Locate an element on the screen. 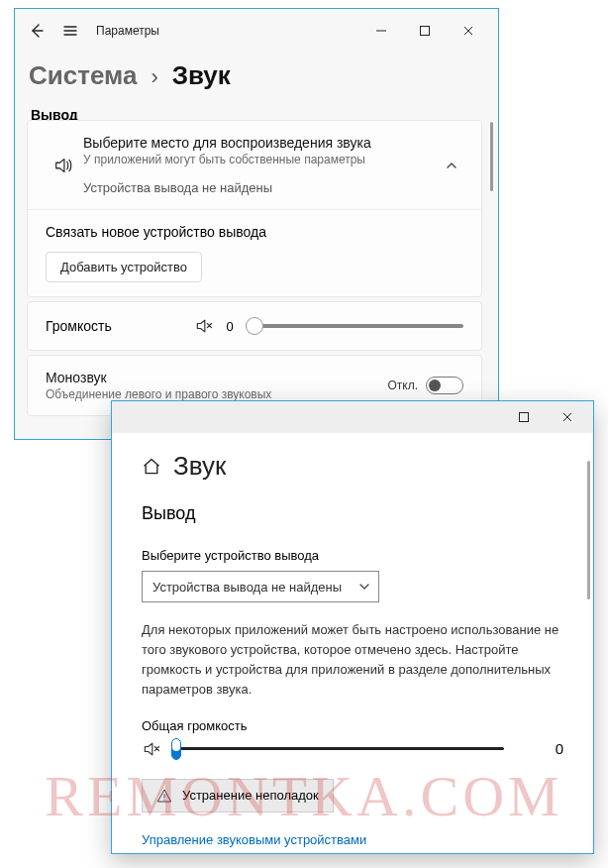  master-volume-label: Общая громкость is located at coordinates (353, 719).